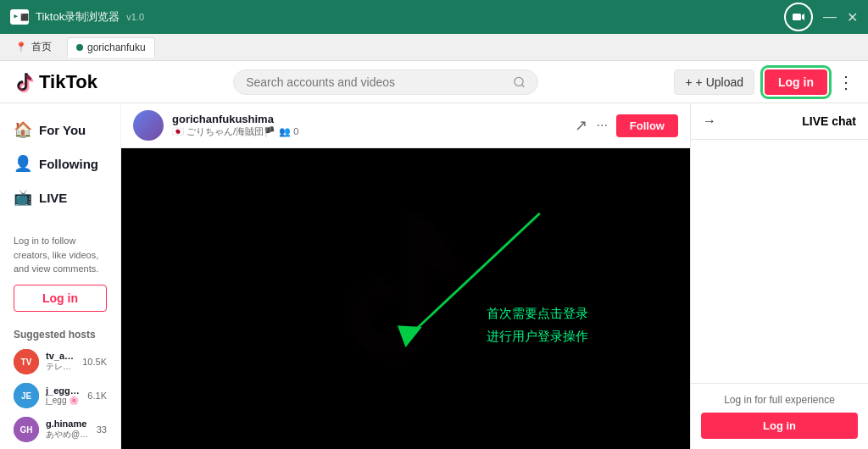 The width and height of the screenshot is (868, 449). Describe the element at coordinates (63, 400) in the screenshot. I see `host-sub-1: j_egg 🌸` at that location.